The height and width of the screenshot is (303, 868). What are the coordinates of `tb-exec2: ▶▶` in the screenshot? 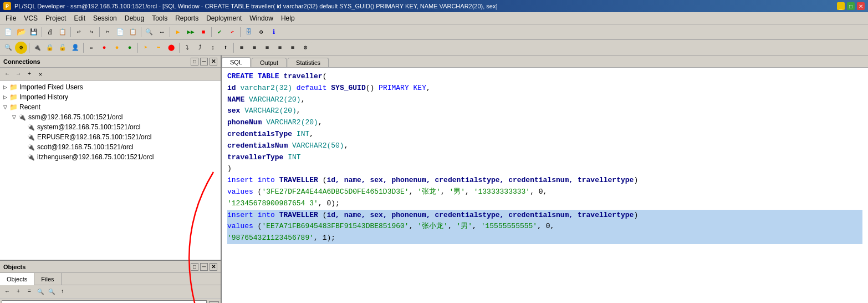 It's located at (191, 32).